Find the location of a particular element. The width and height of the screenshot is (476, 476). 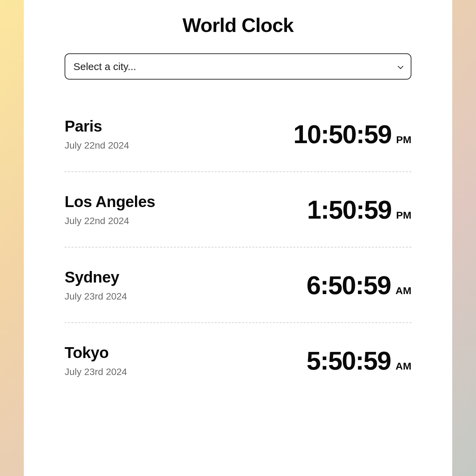

time-value: 10:50:59 is located at coordinates (342, 134).